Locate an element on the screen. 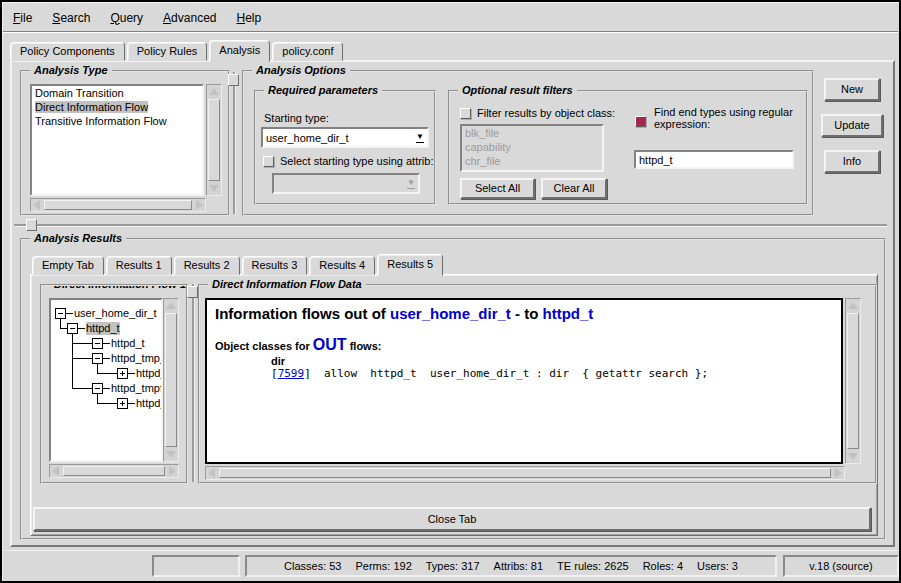 This screenshot has height=583, width=901. tree-vscrollbar is located at coordinates (171, 380).